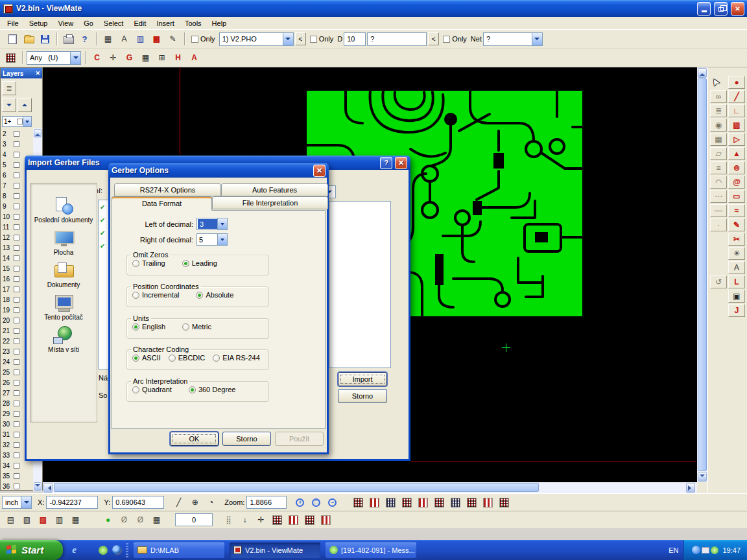 The image size is (747, 560). What do you see at coordinates (197, 327) in the screenshot?
I see `radio-option: Metric` at bounding box center [197, 327].